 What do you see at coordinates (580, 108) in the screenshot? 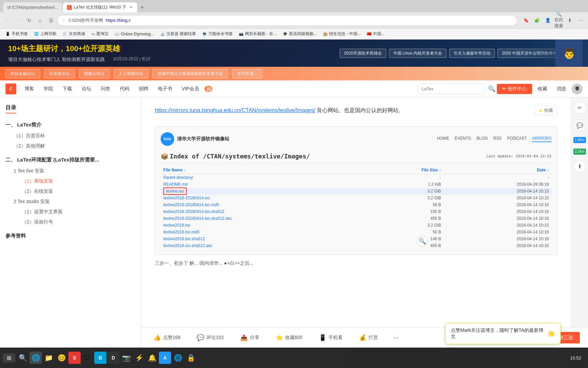
I see `edit-button: ✏` at bounding box center [580, 108].